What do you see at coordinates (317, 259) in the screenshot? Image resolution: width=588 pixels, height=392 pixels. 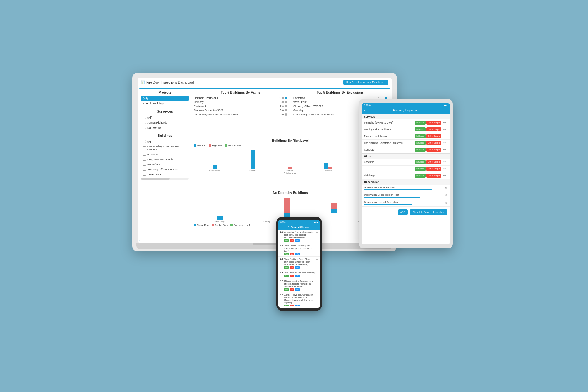 I see `task-13-more: •••` at bounding box center [317, 259].